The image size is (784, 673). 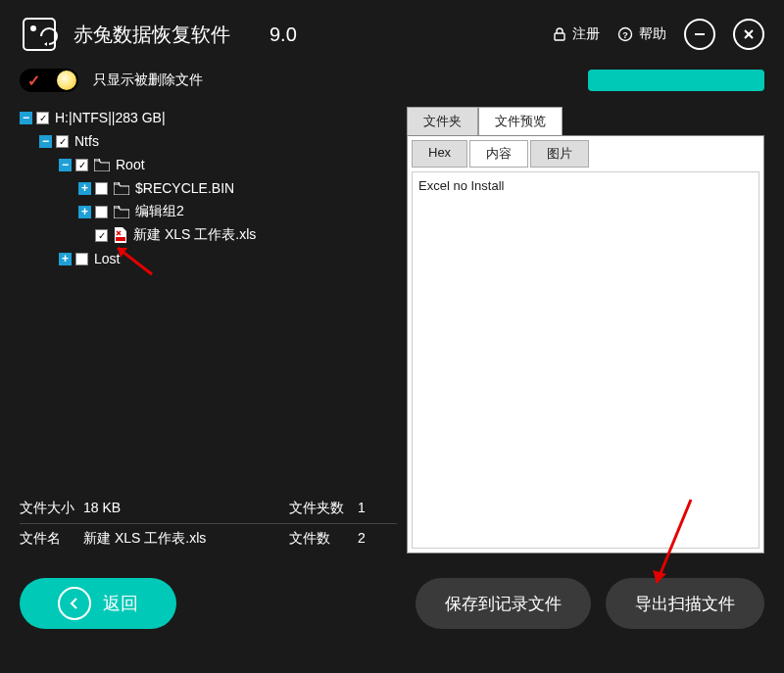 I want to click on toggle-knob, so click(x=67, y=80).